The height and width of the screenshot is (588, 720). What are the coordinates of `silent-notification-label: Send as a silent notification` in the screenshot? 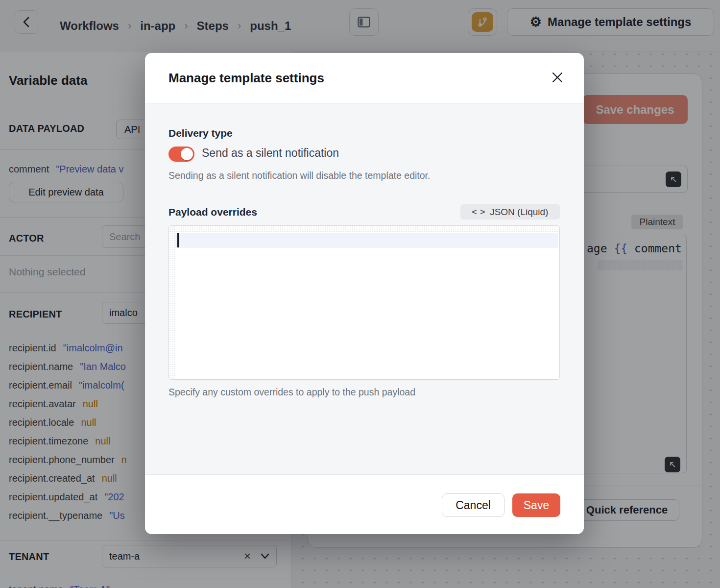 It's located at (270, 153).